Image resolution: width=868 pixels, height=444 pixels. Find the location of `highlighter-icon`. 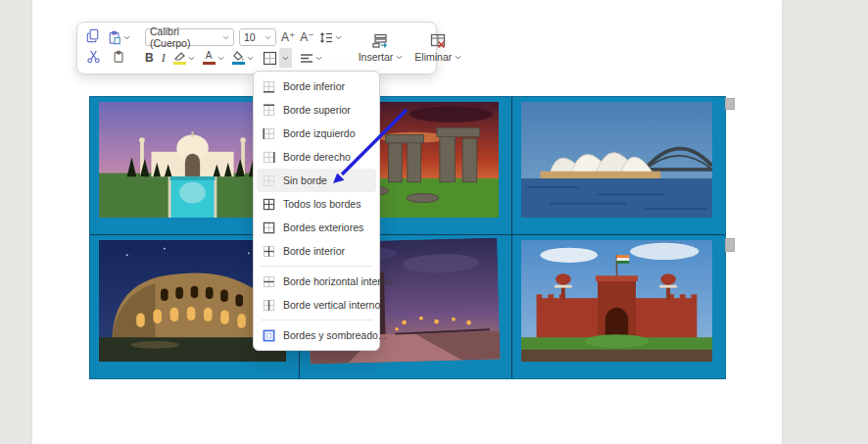

highlighter-icon is located at coordinates (180, 56).